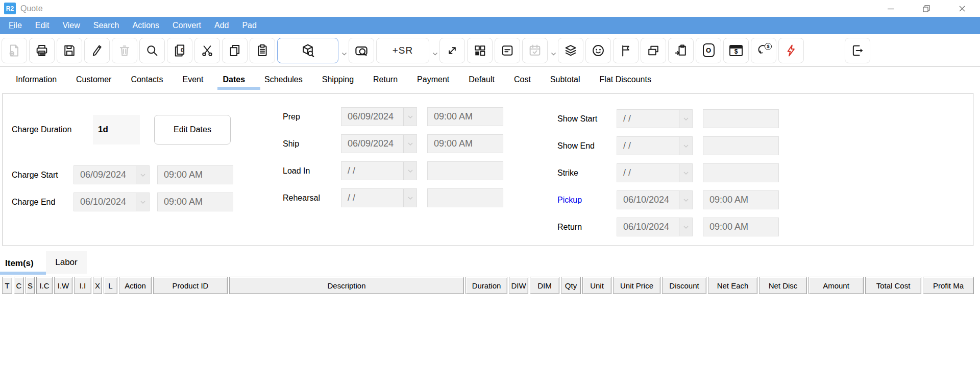 This screenshot has height=386, width=980. I want to click on charge-duration-value: 1d, so click(116, 130).